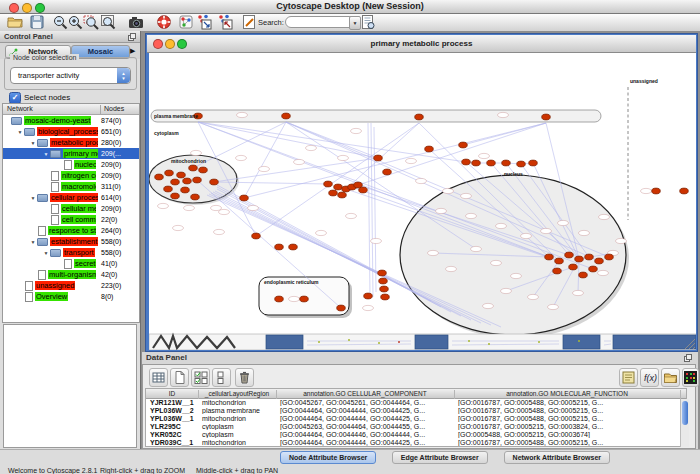 Image resolution: width=700 pixels, height=474 pixels. What do you see at coordinates (158, 378) in the screenshot?
I see `attribute-table-icon` at bounding box center [158, 378].